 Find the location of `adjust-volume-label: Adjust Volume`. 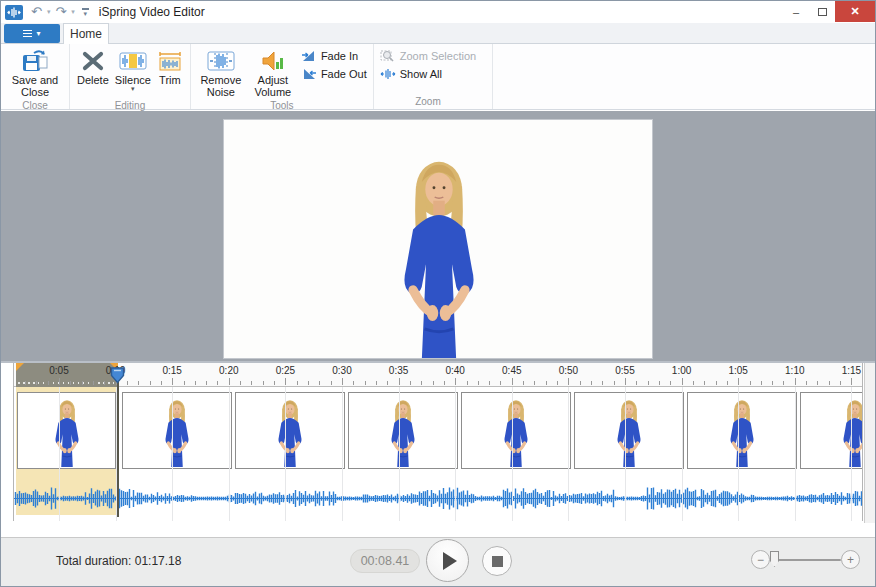

adjust-volume-label: Adjust Volume is located at coordinates (273, 86).